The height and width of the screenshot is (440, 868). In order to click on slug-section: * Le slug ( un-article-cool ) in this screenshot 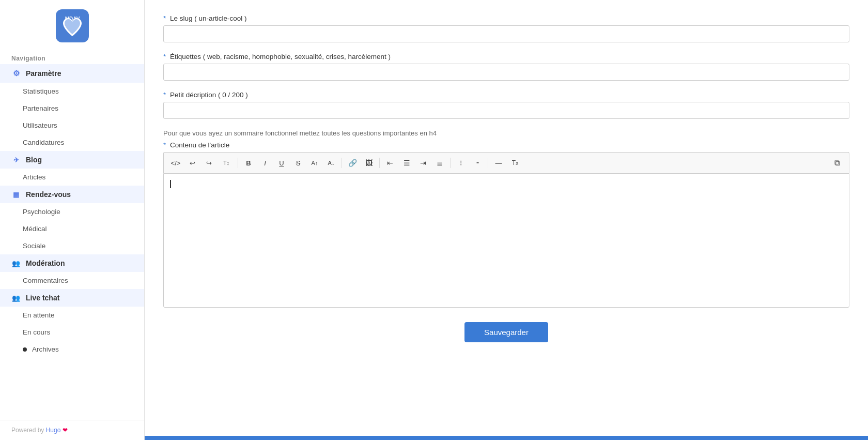, I will do `click(506, 28)`.